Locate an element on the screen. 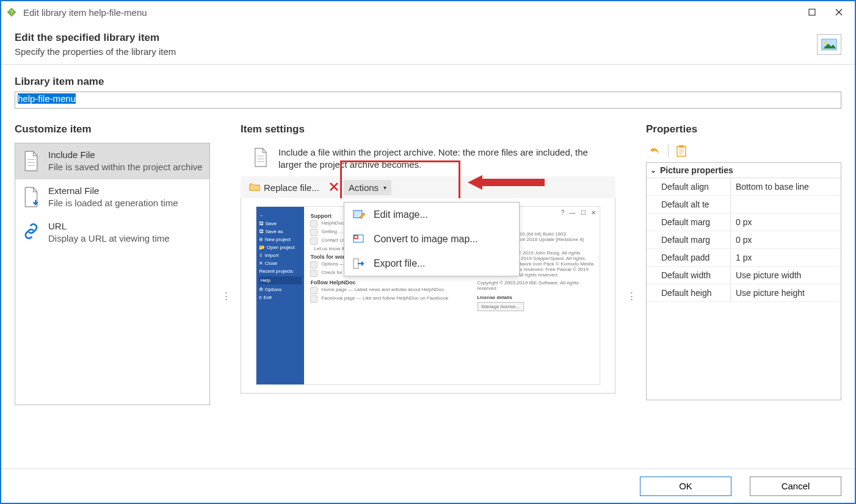  settings-heading: Item settings is located at coordinates (428, 129).